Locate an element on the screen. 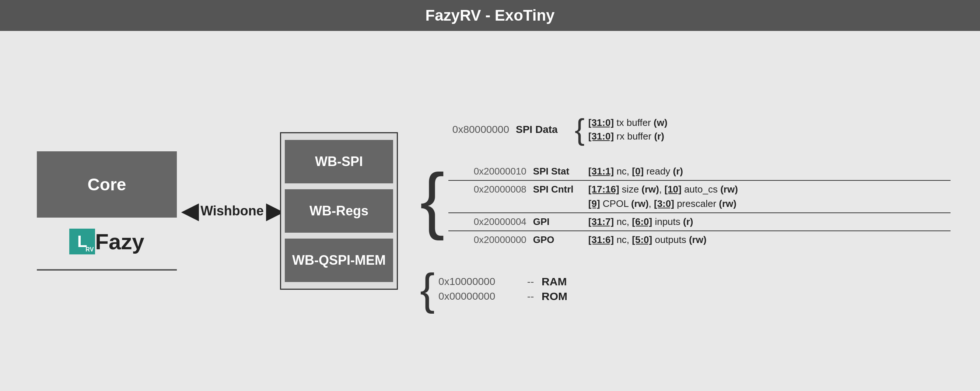  wb-regs-brace: { is located at coordinates (432, 199).